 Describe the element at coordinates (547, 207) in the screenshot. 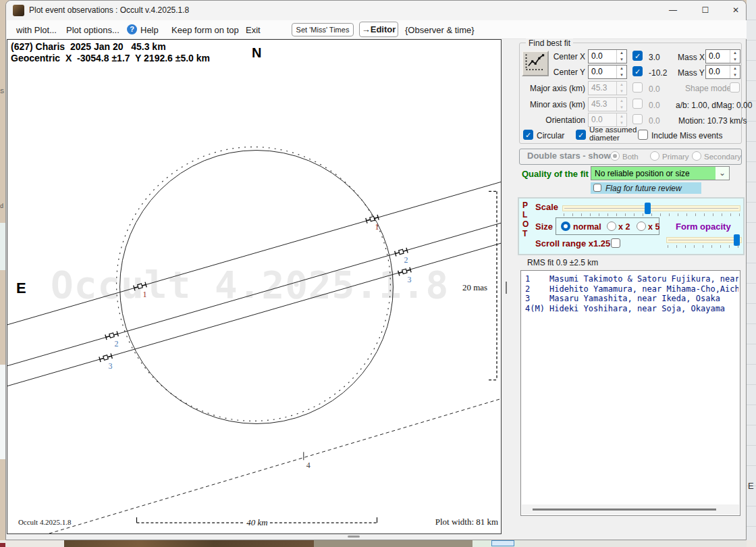

I see `scale-label: Scale` at that location.